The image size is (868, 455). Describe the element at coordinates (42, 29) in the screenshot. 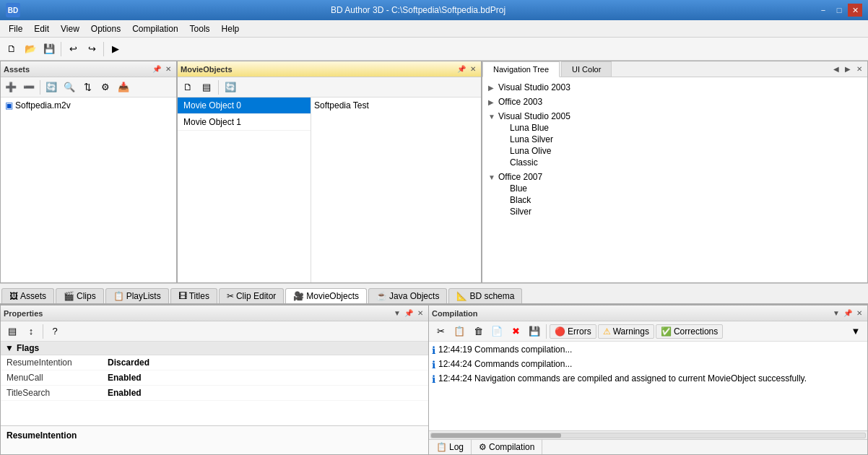

I see `menu-edit: Edit` at that location.